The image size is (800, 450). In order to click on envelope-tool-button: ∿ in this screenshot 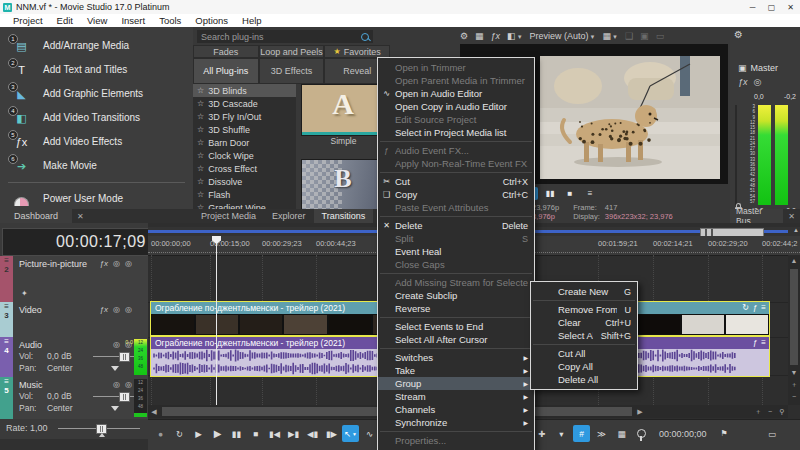, I will do `click(370, 434)`.